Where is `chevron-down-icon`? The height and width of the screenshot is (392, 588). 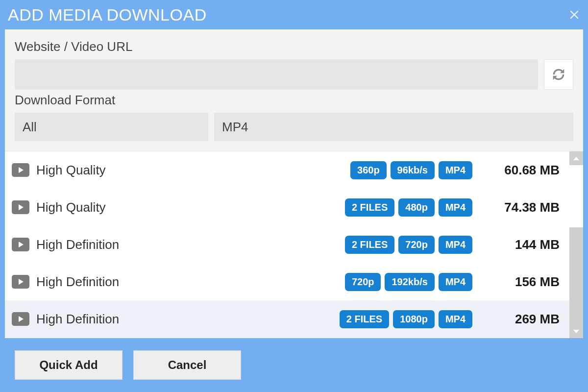 chevron-down-icon is located at coordinates (576, 331).